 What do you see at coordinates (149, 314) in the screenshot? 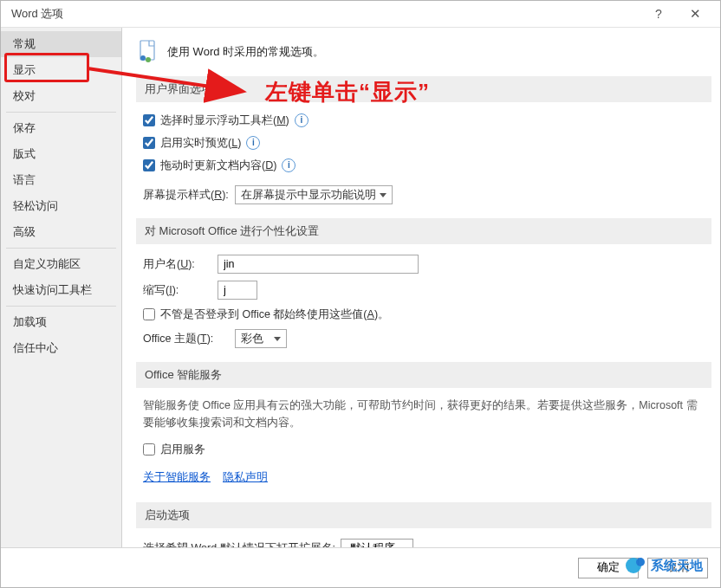
I see `opt-always-use-values-checkbox` at bounding box center [149, 314].